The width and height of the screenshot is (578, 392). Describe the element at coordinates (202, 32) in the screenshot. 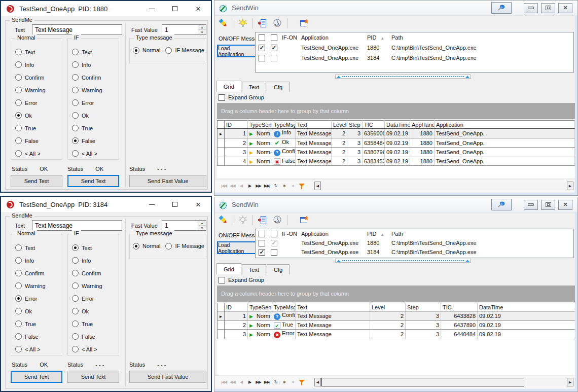

I see `spin-down-icon` at that location.